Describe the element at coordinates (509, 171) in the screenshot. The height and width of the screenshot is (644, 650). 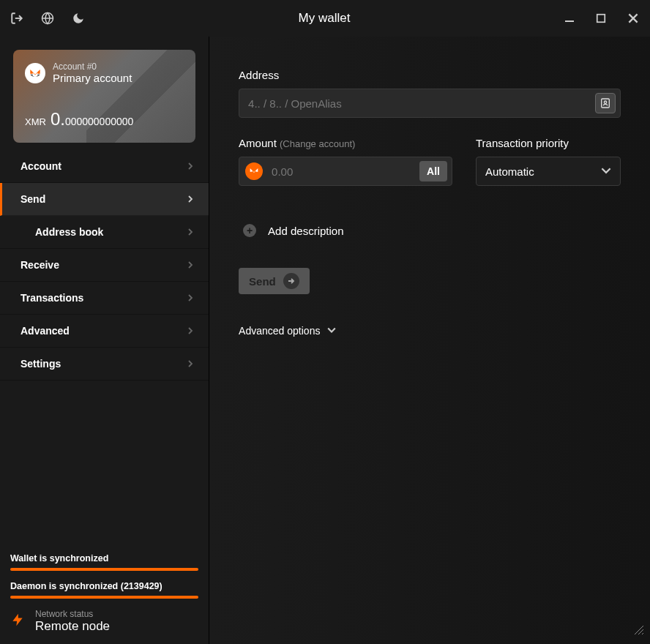
I see `priority-value: Automatic` at that location.